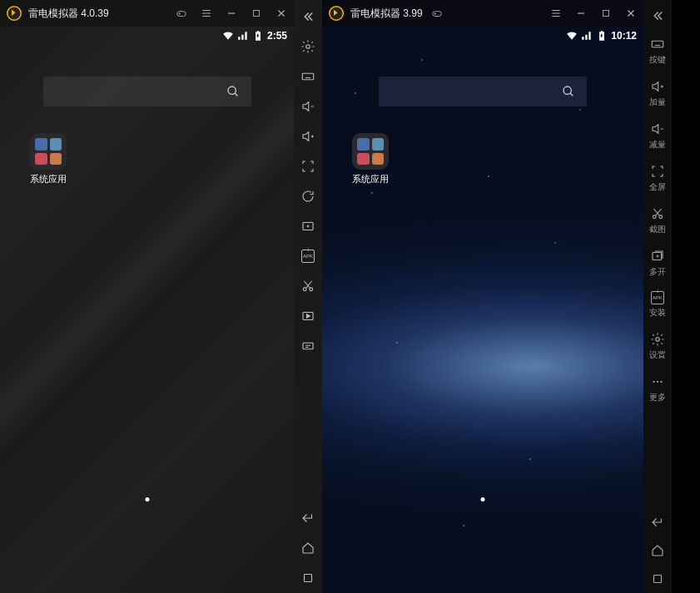  I want to click on right-toolbar: 按键 加量 减量 全屏 截图 多开 APK安装 设置 更多, so click(658, 296).